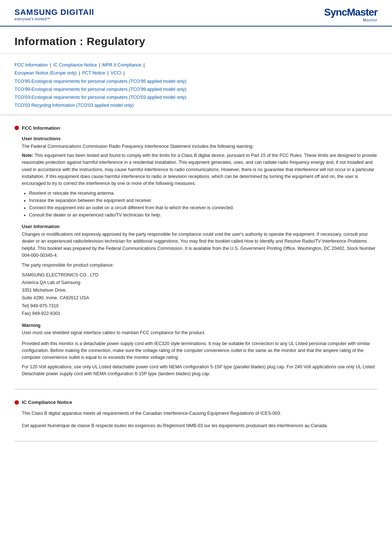 Image resolution: width=392 pixels, height=555 pixels. Describe the element at coordinates (196, 41) in the screenshot. I see `page-title: Information : Regulatory` at that location.